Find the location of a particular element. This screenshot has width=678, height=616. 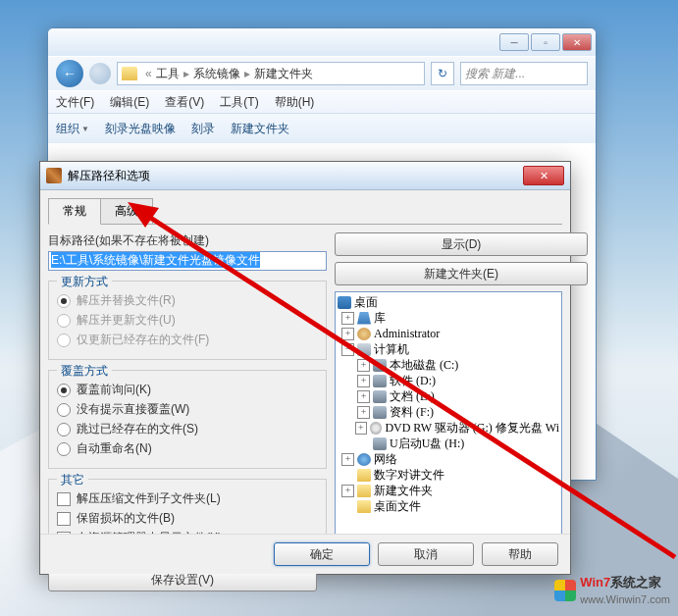

winrar-icon is located at coordinates (54, 176).